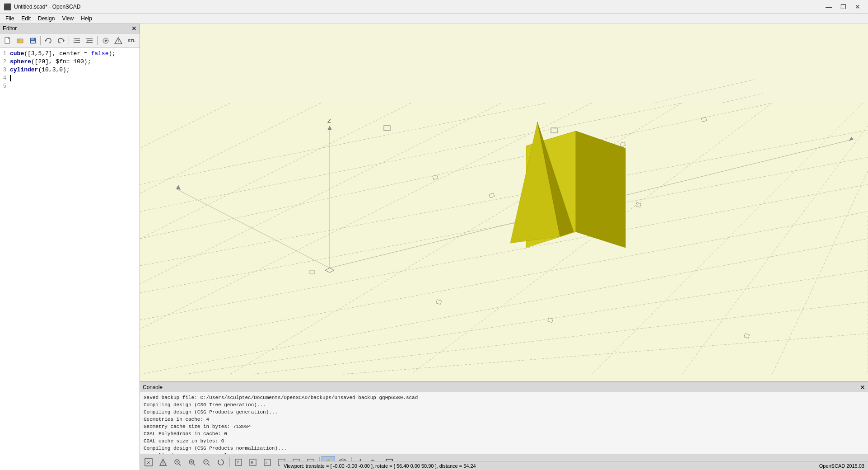 The width and height of the screenshot is (868, 470). Describe the element at coordinates (70, 41) in the screenshot. I see `editor-toolbar: STL` at that location.